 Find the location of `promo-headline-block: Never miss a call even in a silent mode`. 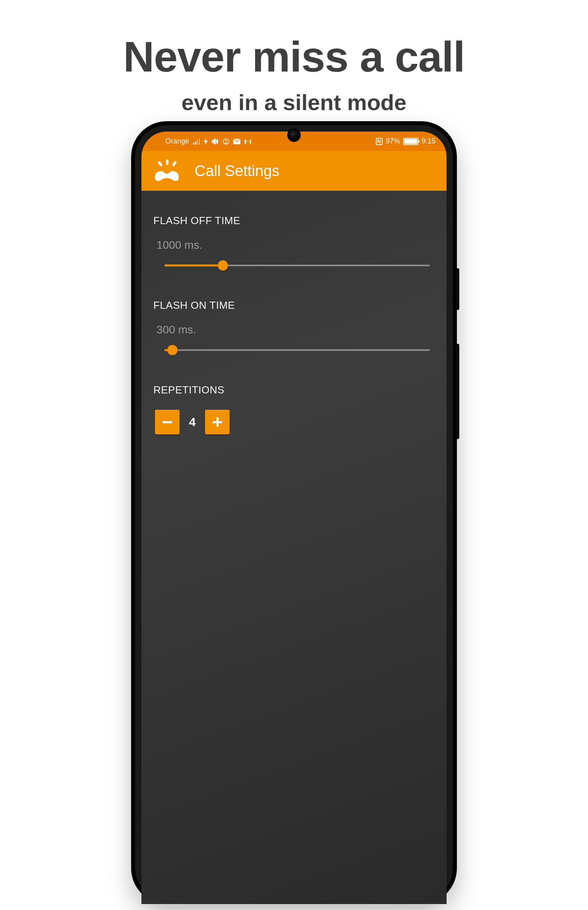

promo-headline-block: Never miss a call even in a silent mode is located at coordinates (294, 58).